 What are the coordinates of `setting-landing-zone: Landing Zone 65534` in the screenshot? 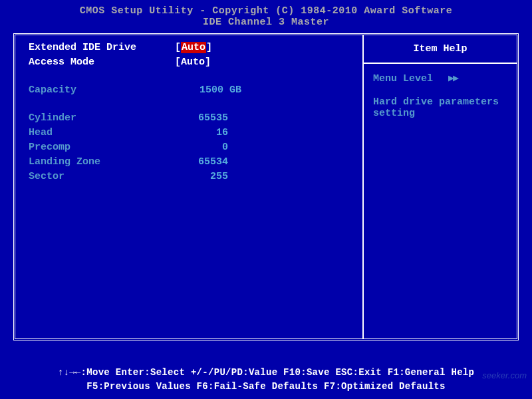 It's located at (189, 163).